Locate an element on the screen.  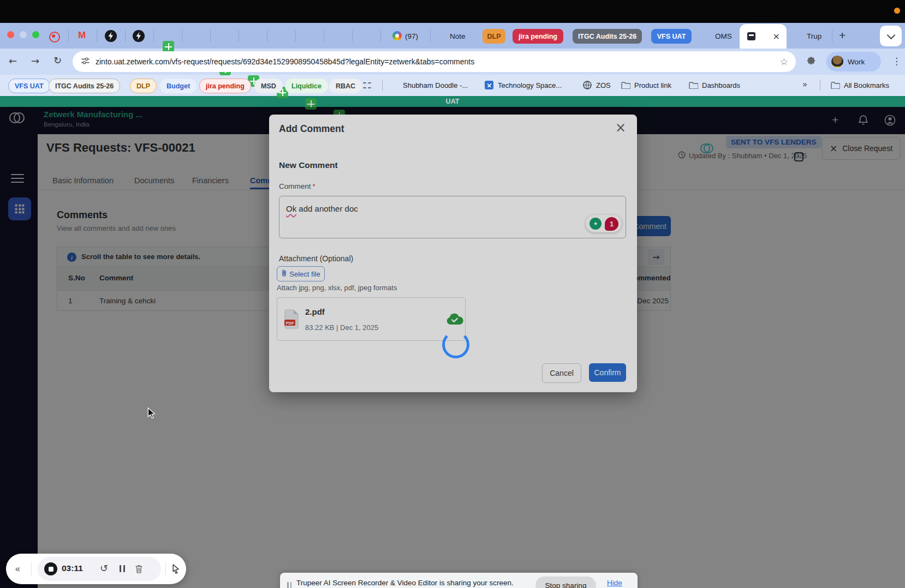
bookmark-zos: ZOS is located at coordinates (604, 85).